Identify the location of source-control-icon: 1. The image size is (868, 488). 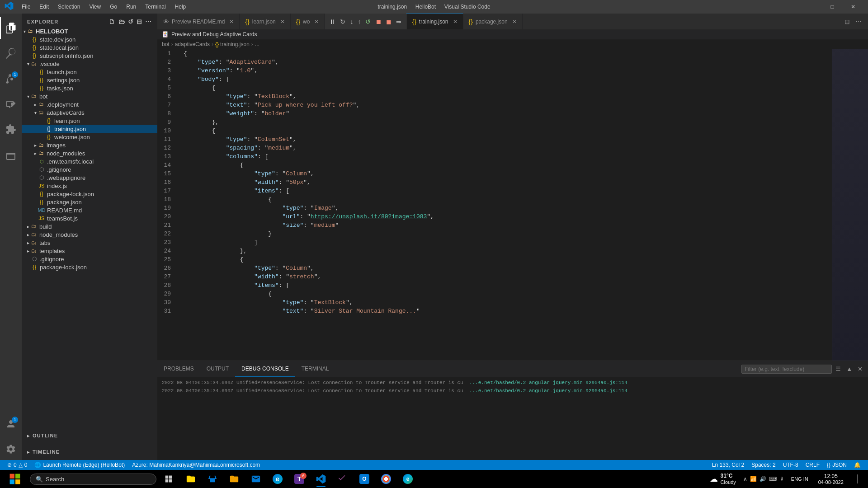
(11, 79).